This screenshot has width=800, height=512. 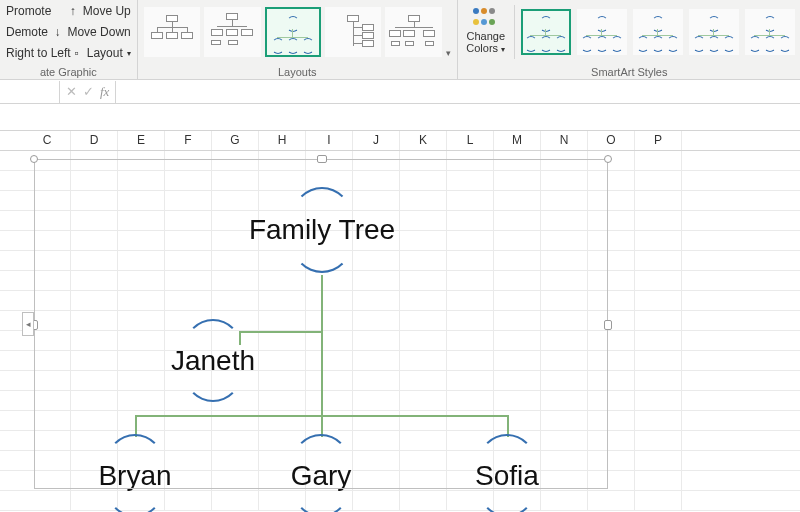 I want to click on demote-button: Demote, so click(x=27, y=32).